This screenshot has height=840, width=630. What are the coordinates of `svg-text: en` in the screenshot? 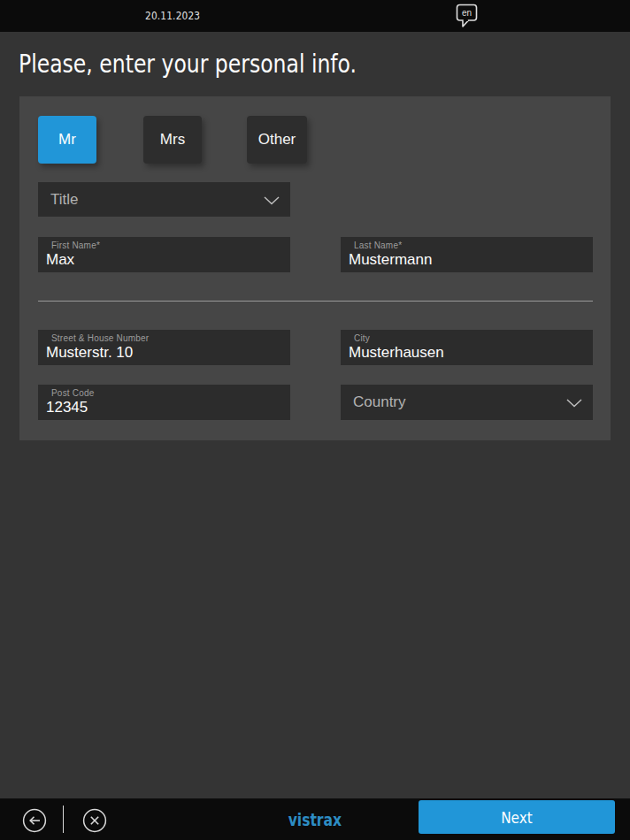 It's located at (467, 12).